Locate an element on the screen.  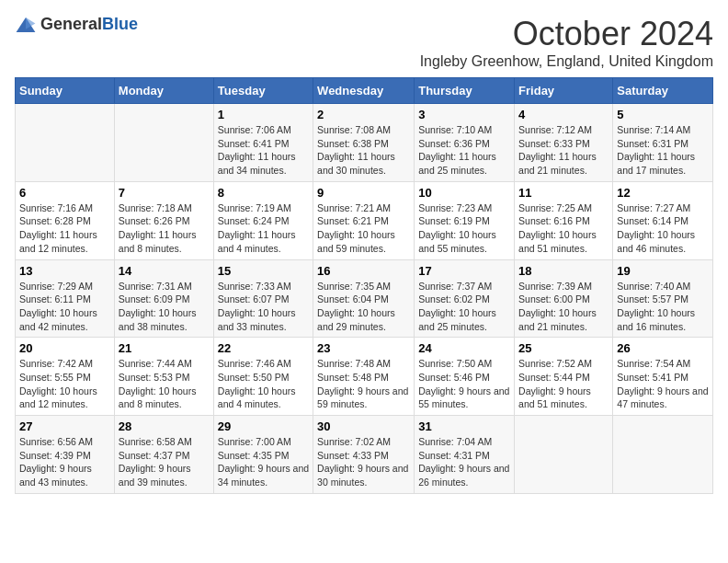
calendar-cell: 21Sunrise: 7:44 AM Sunset: 5:53 PM Dayli… is located at coordinates (164, 377).